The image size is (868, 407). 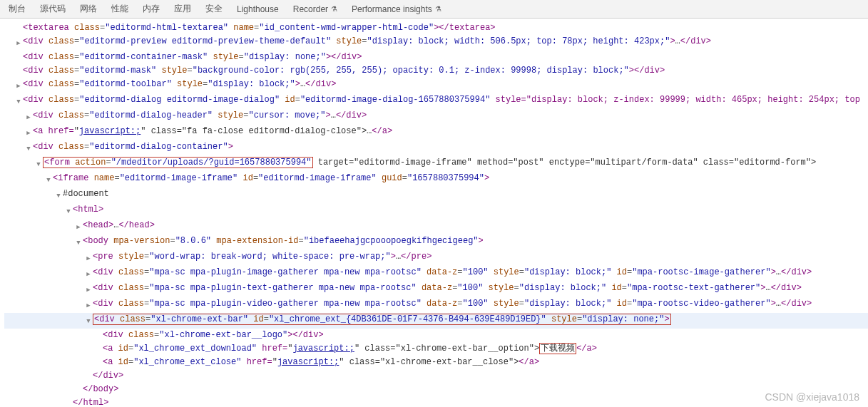 What do you see at coordinates (436, 305) in the screenshot?
I see `dom-tree-row: <div class="mpa-sc mpa-plugin-video-gath…` at bounding box center [436, 305].